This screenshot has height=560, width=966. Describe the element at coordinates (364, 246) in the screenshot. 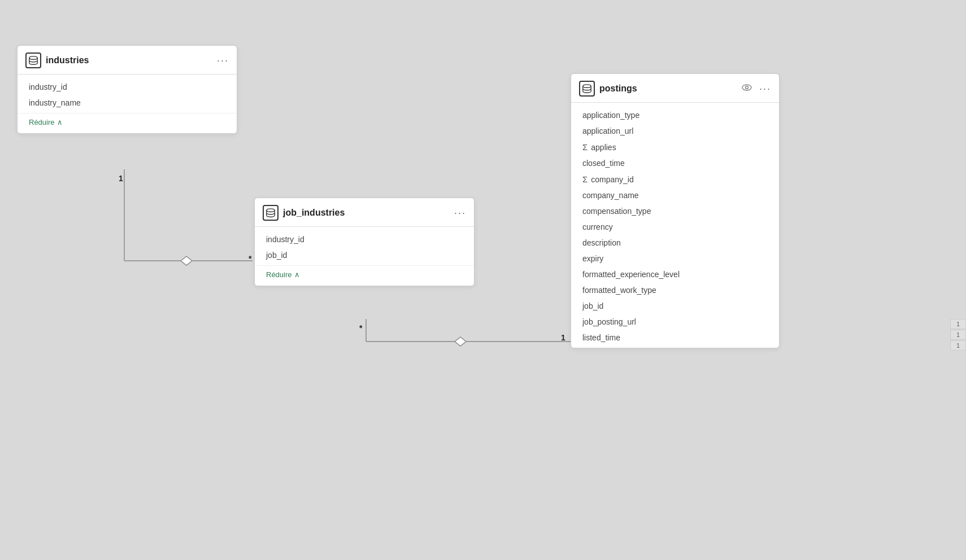

I see `job-industries-fields: industry_id job_id` at that location.